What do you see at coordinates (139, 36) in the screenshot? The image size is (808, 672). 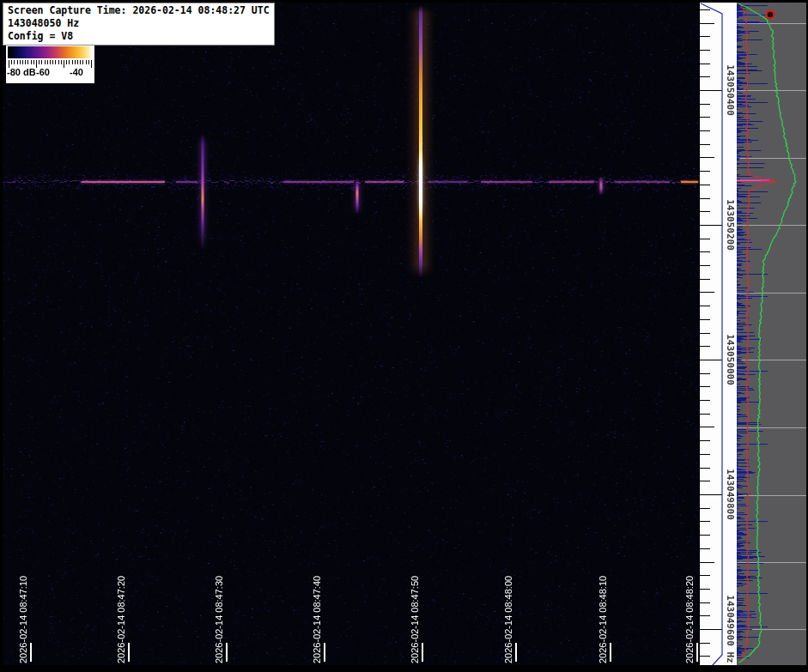 I see `config-text: Config = V8` at bounding box center [139, 36].